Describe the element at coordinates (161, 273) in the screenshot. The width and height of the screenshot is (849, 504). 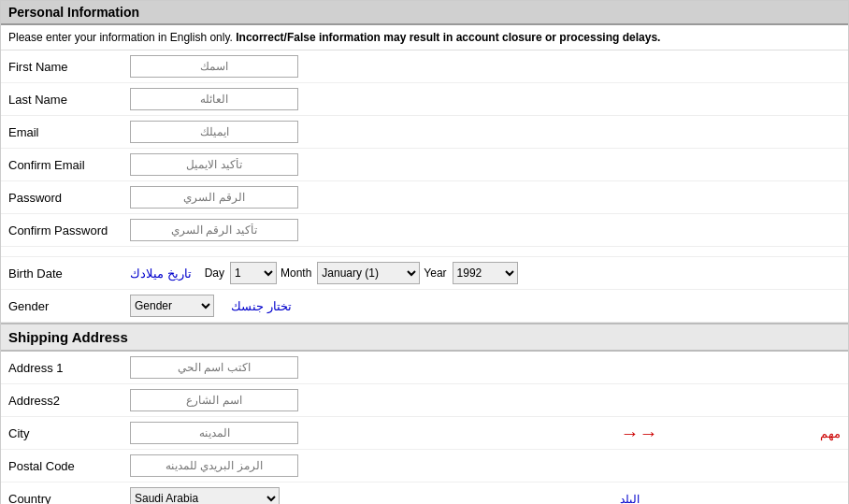
I see `birth-date-ar-label: تاريخ ميلادك` at that location.